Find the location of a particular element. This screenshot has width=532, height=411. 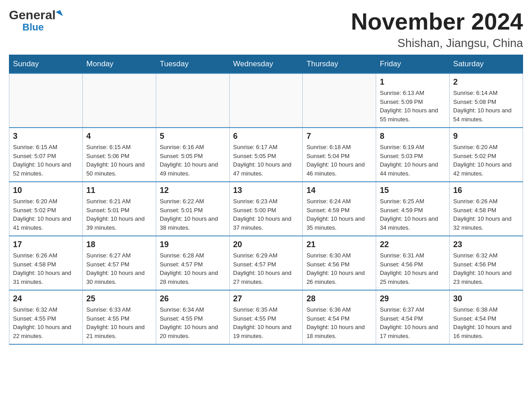

day-number: 13 is located at coordinates (266, 191).